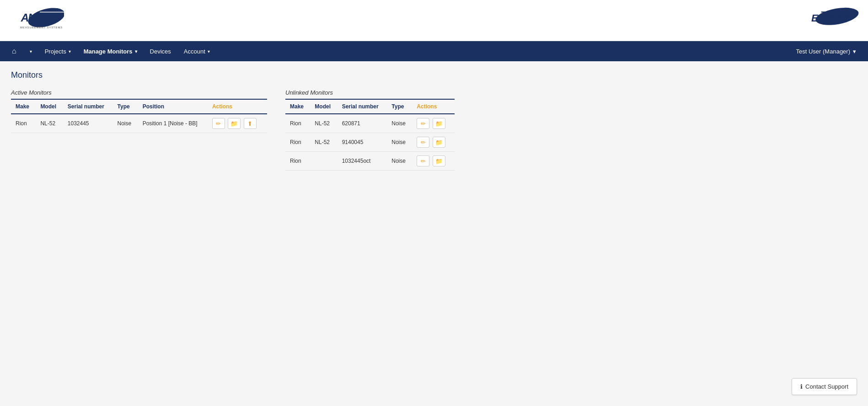 The height and width of the screenshot is (406, 868). I want to click on ucol-serial: Serial number, so click(362, 107).